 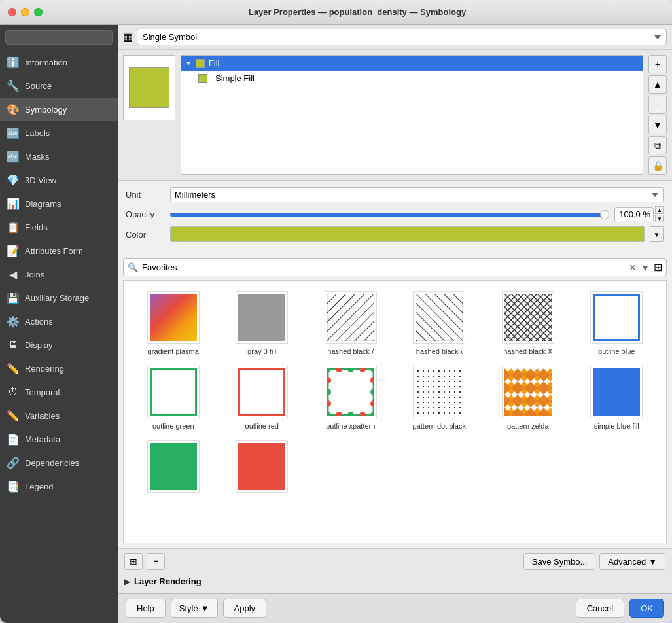 What do you see at coordinates (145, 609) in the screenshot?
I see `help-button: Help` at bounding box center [145, 609].